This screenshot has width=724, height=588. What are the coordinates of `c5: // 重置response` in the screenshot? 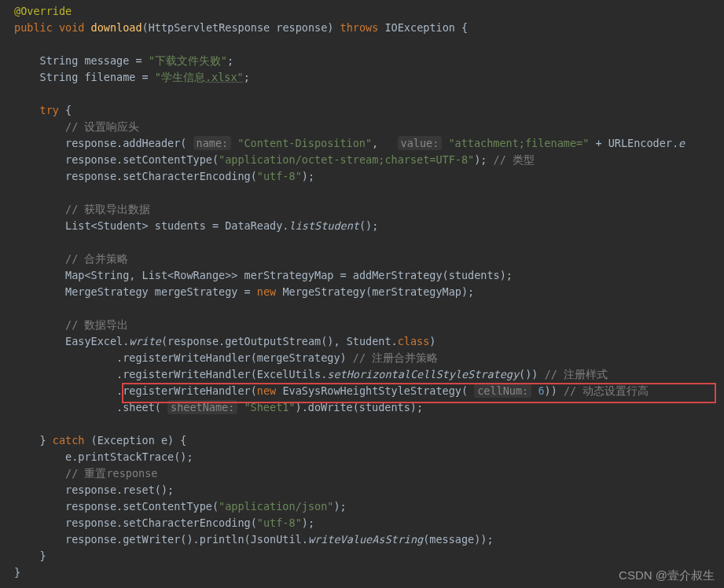 It's located at (112, 473).